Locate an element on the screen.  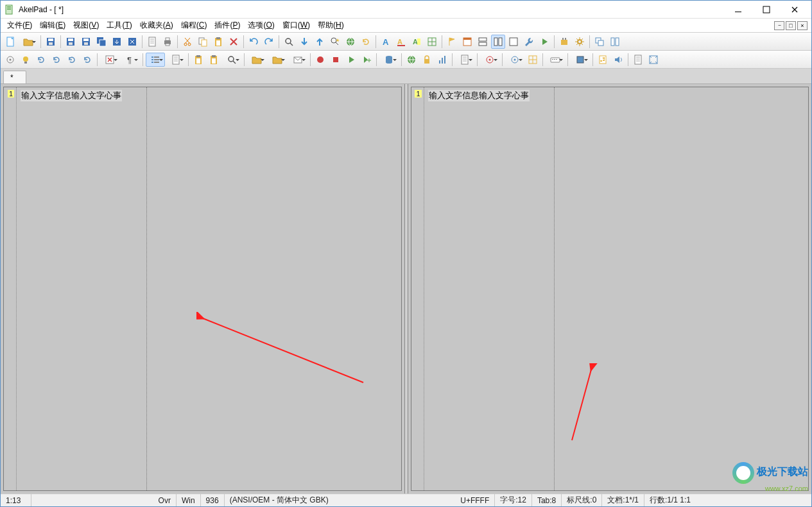
status-ovr: Ovr is located at coordinates (165, 501).